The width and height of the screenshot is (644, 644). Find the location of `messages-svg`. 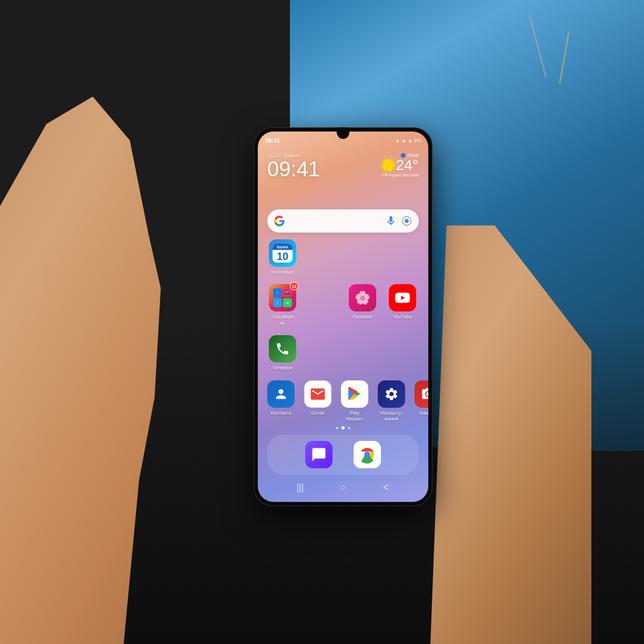

messages-svg is located at coordinates (319, 455).